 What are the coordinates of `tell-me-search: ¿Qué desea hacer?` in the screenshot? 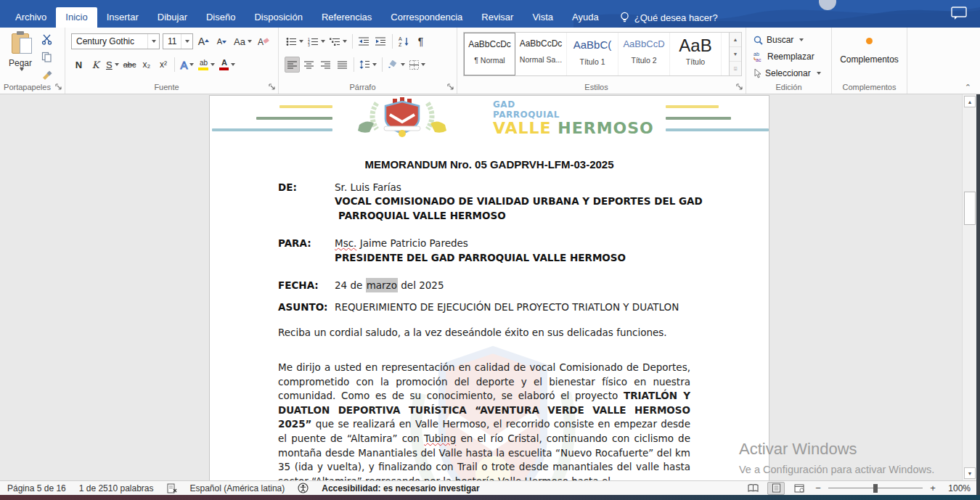 It's located at (669, 17).